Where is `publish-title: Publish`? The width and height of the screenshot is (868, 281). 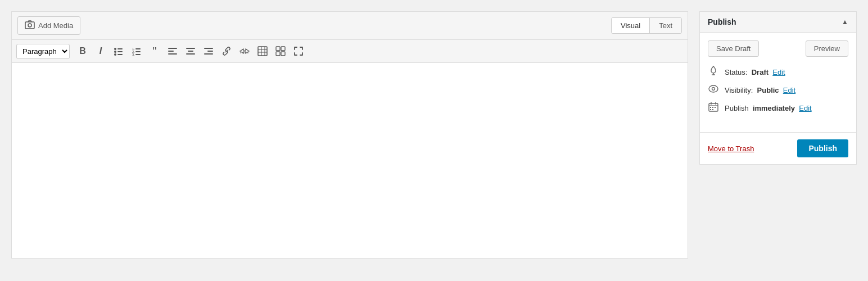 publish-title: Publish is located at coordinates (722, 22).